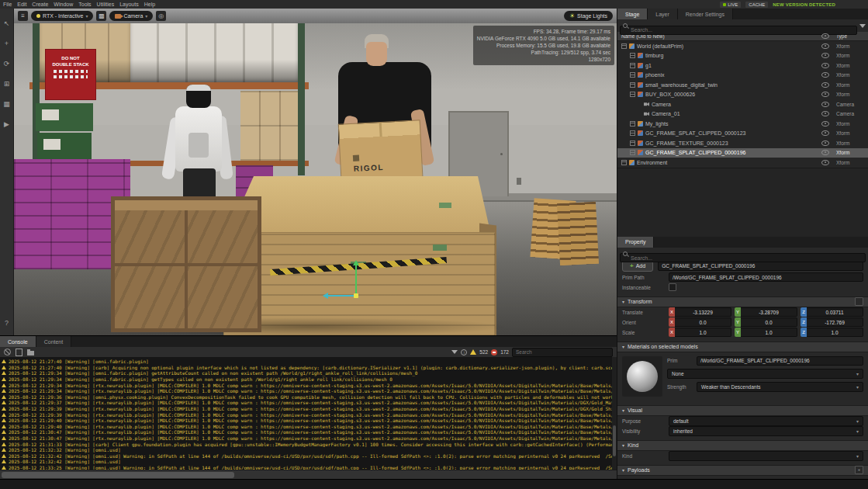  I want to click on menu-tools: Tools, so click(85, 5).